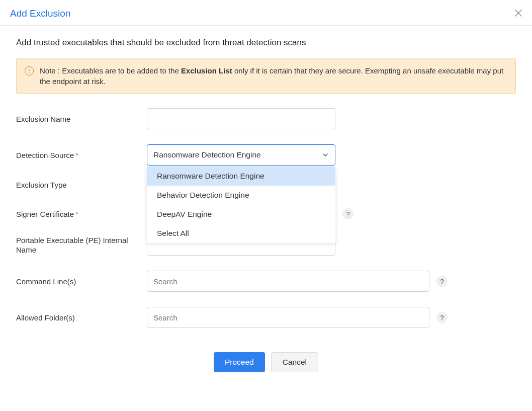 This screenshot has height=411, width=532. What do you see at coordinates (239, 362) in the screenshot?
I see `proceed-button: Proceed` at bounding box center [239, 362].